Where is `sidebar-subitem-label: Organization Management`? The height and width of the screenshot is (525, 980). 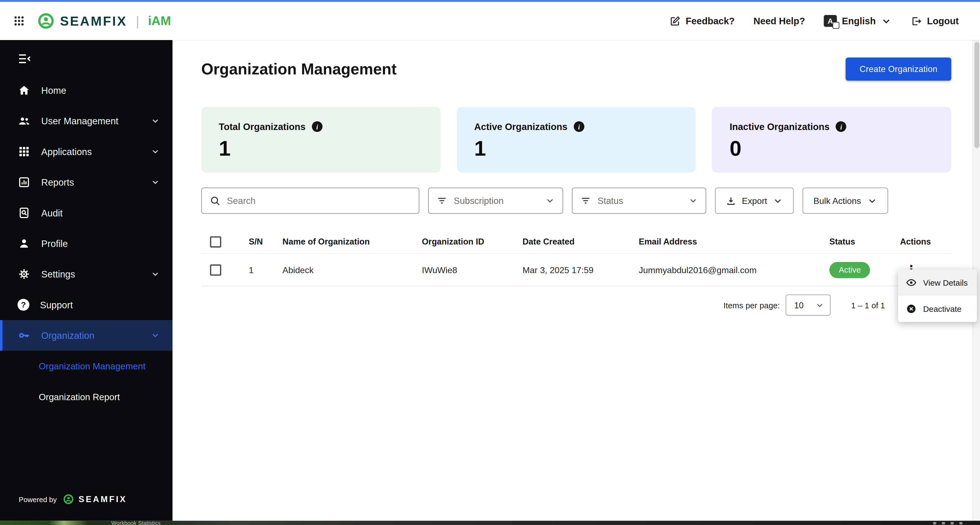 sidebar-subitem-label: Organization Management is located at coordinates (92, 366).